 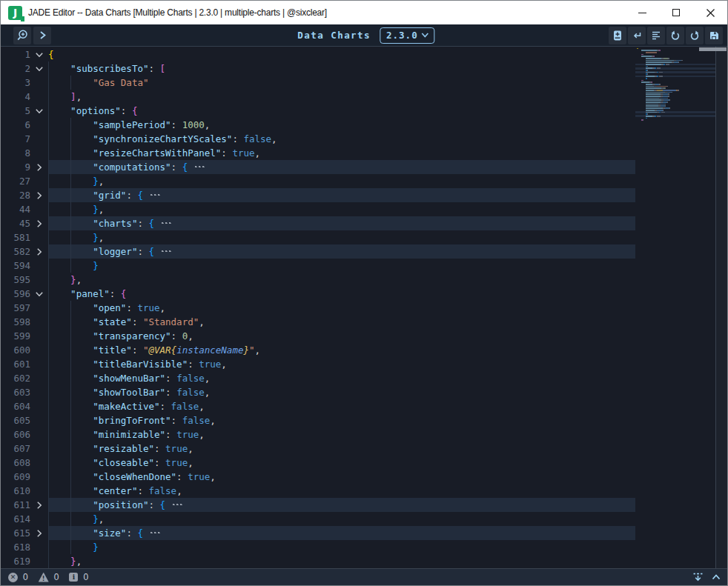 What do you see at coordinates (721, 307) in the screenshot?
I see `vertical-scrollbar` at bounding box center [721, 307].